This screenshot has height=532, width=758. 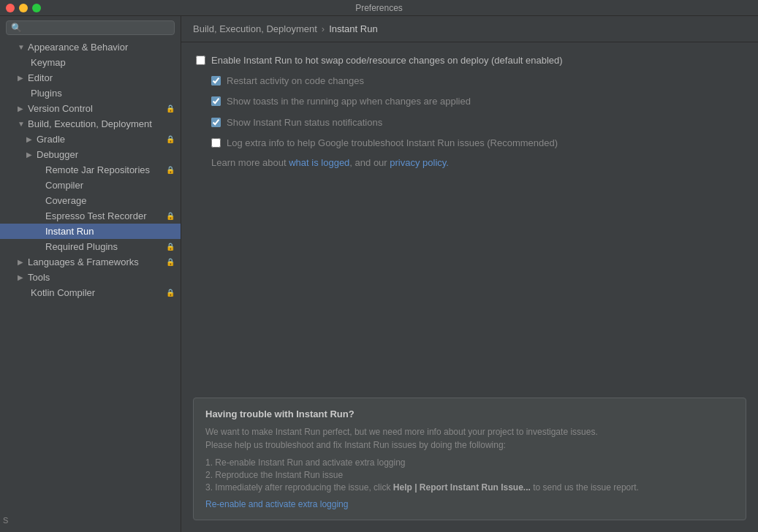 What do you see at coordinates (216, 80) in the screenshot?
I see `restart-activity-checkbox` at bounding box center [216, 80].